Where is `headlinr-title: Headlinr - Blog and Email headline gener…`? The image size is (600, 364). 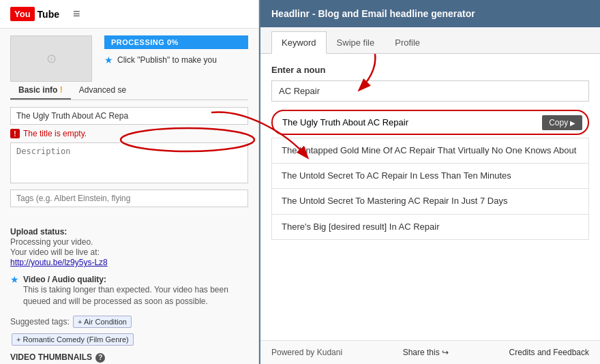 headlinr-title: Headlinr - Blog and Email headline gener… is located at coordinates (374, 14).